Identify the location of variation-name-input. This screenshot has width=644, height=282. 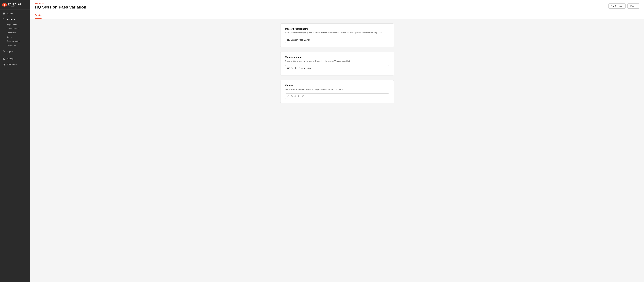
(337, 68).